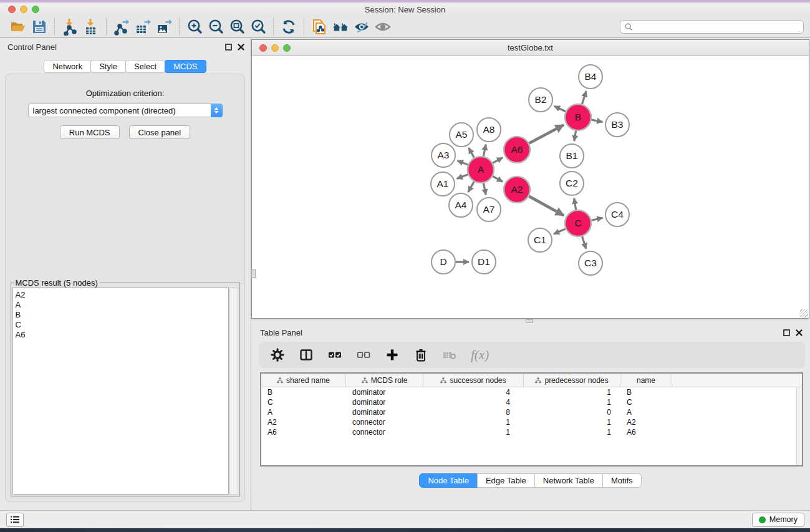 This screenshot has height=532, width=810. Describe the element at coordinates (340, 27) in the screenshot. I see `network-overview-button` at that location.